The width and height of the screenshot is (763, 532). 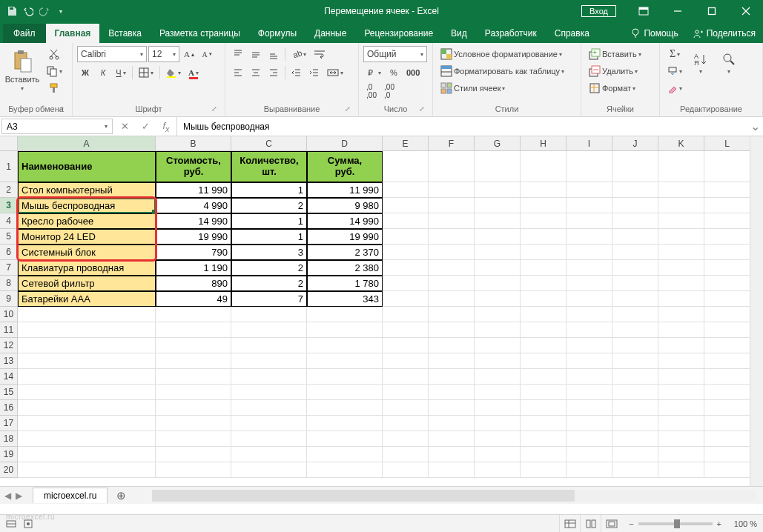 I want to click on format-painter-icon, so click(x=54, y=88).